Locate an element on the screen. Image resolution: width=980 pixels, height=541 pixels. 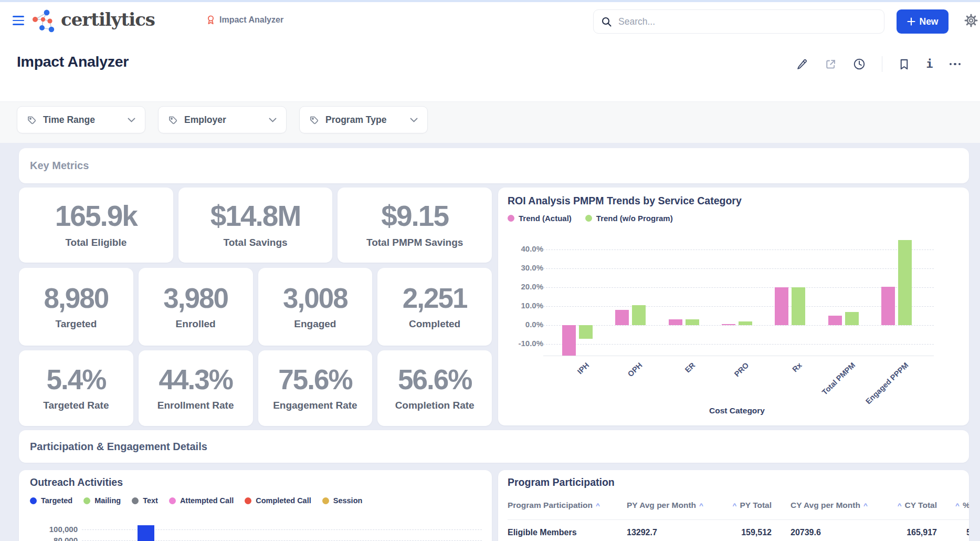
outreach-chart-legend: TargetedMailingTextAttempted CallComplet… is located at coordinates (196, 501).